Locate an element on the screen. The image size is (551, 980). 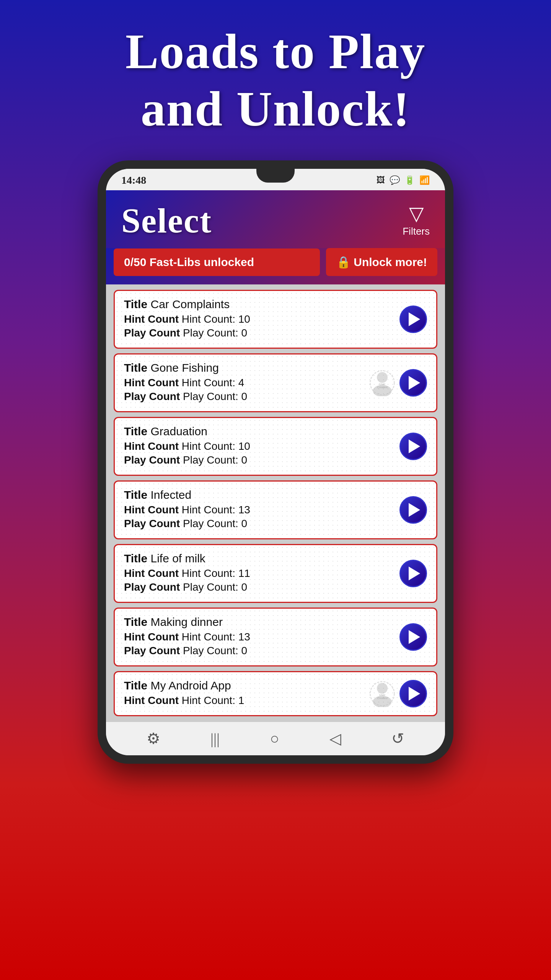
title-value: Life of milk is located at coordinates (178, 558).